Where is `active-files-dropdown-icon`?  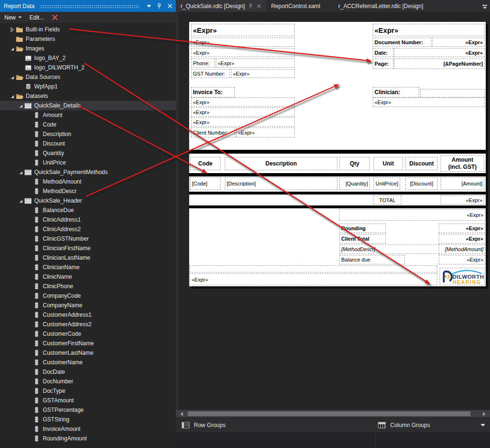
active-files-dropdown-icon is located at coordinates (485, 7).